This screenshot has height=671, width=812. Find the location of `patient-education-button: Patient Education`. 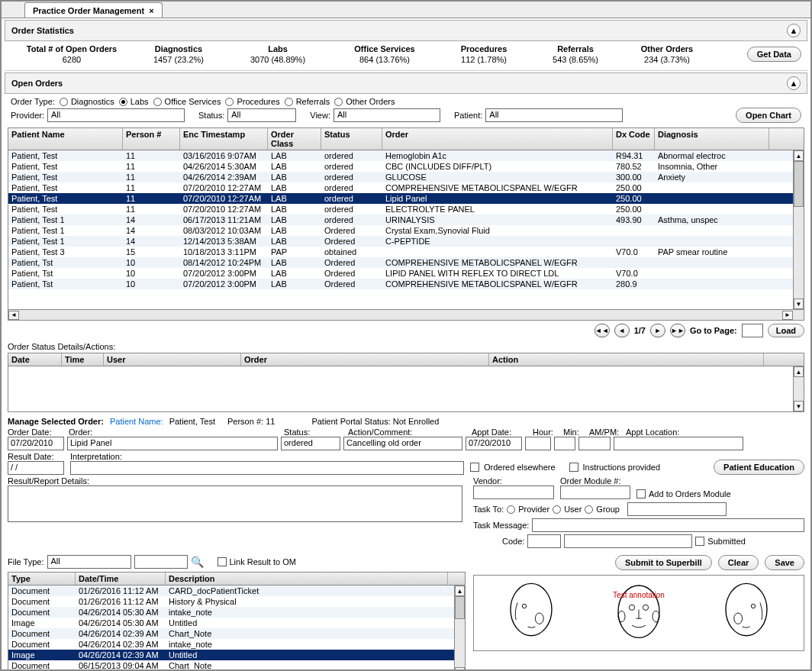

patient-education-button: Patient Education is located at coordinates (759, 467).